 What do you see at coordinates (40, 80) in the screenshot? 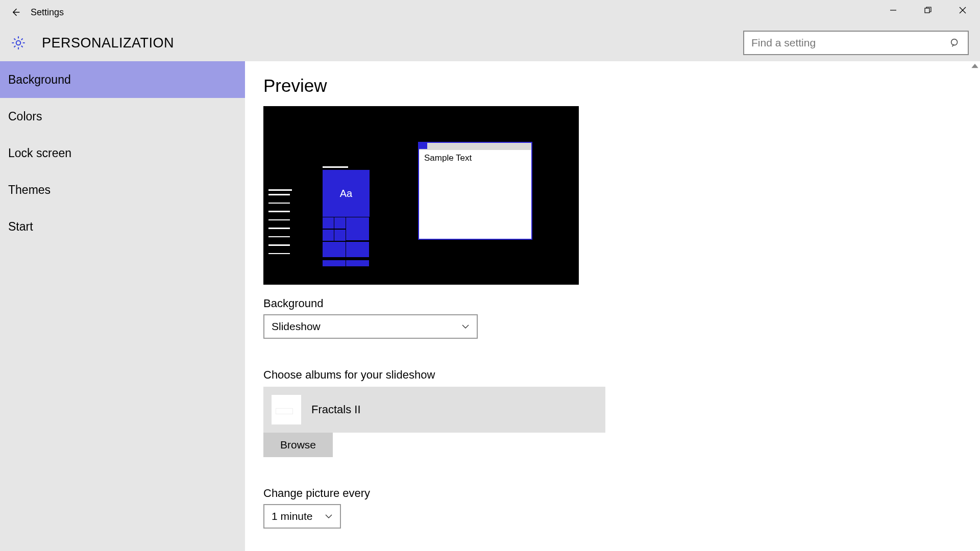
I see `sidebar-item-label: Background` at bounding box center [40, 80].